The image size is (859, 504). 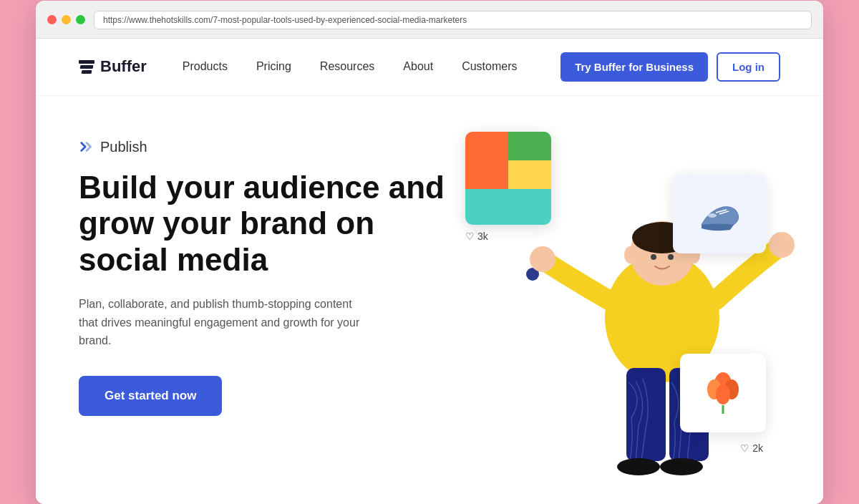 I want to click on nav-products: Products, so click(x=205, y=67).